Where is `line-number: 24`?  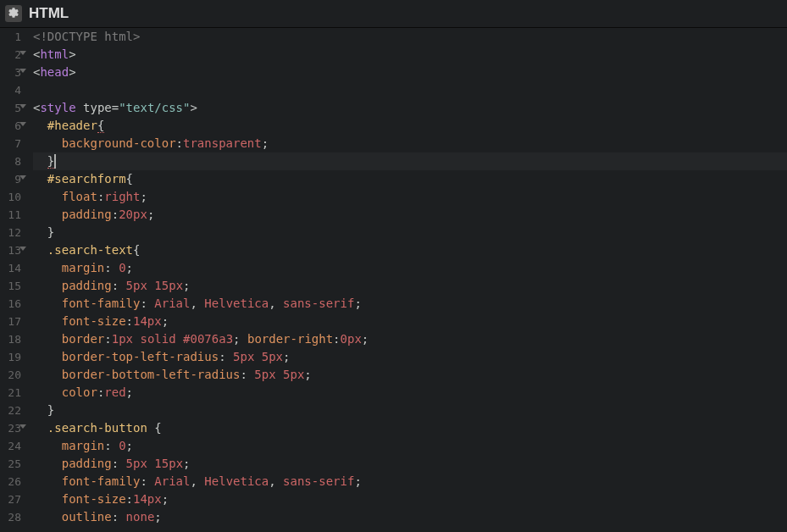
line-number: 24 is located at coordinates (10, 446).